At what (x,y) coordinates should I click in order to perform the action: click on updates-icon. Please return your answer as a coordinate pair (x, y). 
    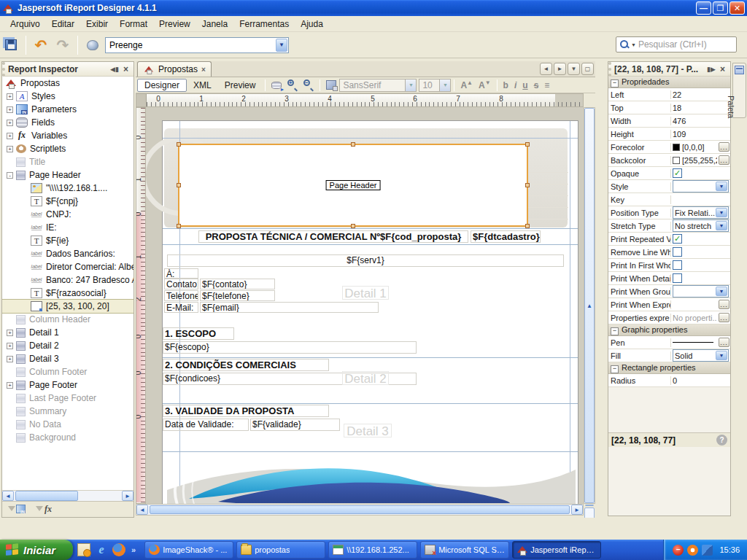
    Looking at the image, I should click on (693, 550).